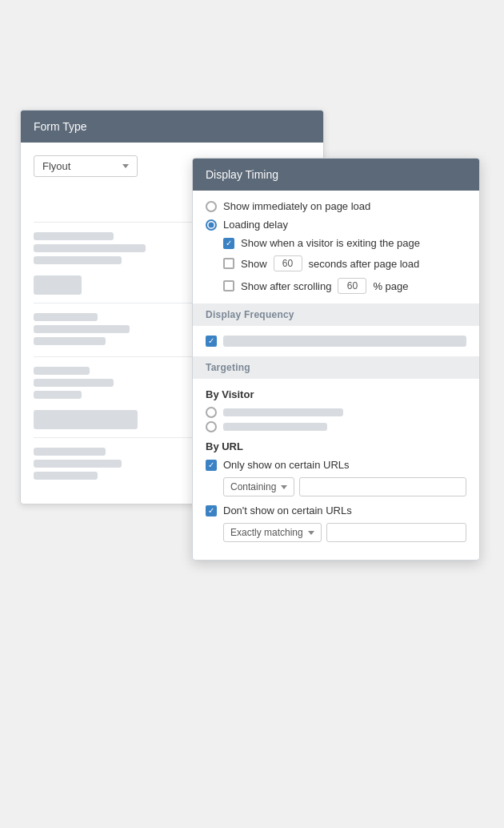 This screenshot has width=504, height=828. I want to click on exactly-matching-select-value: Exactly matching, so click(267, 533).